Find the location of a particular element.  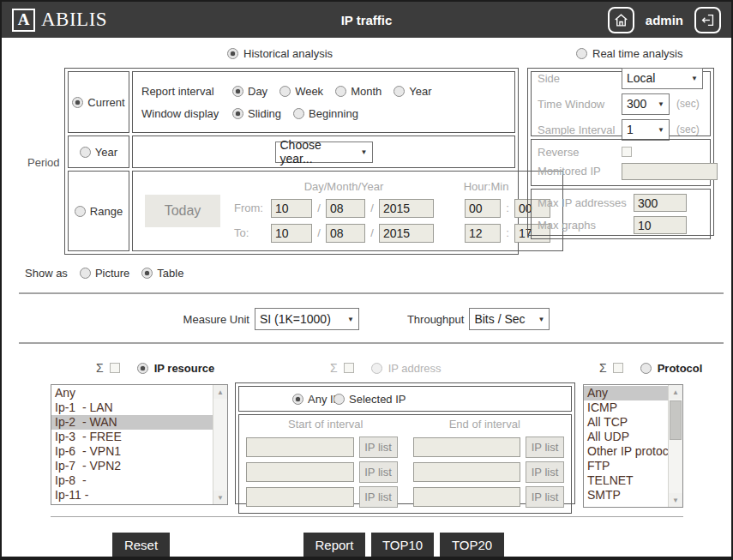

list-item: Ip-6 - VPN1 is located at coordinates (132, 451).